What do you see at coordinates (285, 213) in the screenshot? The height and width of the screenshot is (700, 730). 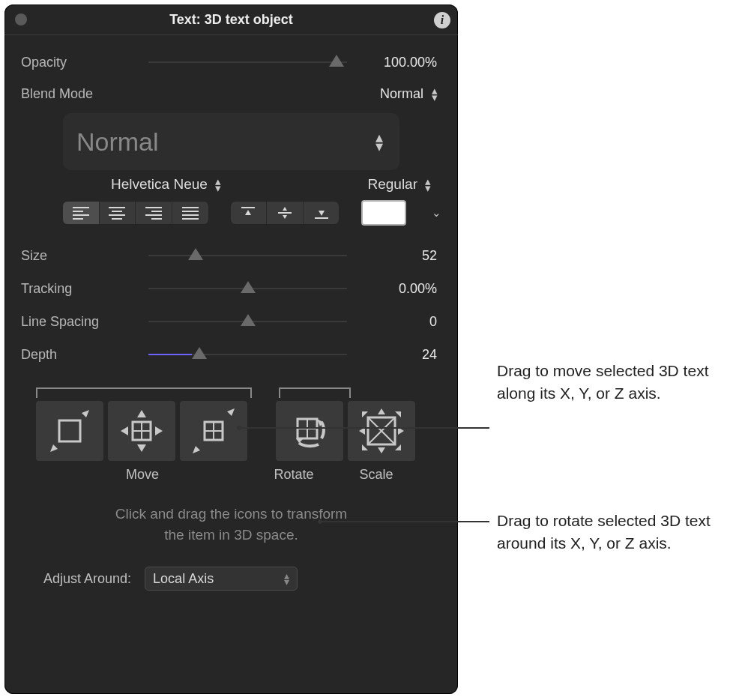 I see `valign-middle-button` at bounding box center [285, 213].